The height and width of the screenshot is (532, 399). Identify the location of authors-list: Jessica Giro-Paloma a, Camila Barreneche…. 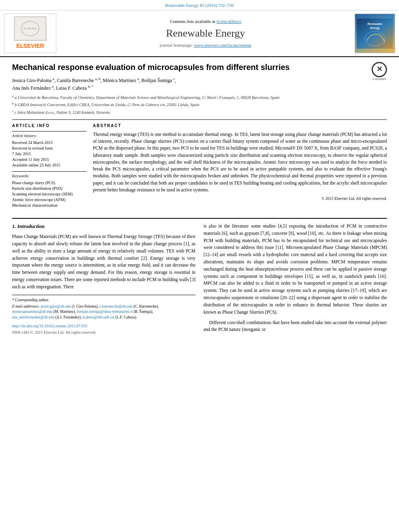
(200, 84).